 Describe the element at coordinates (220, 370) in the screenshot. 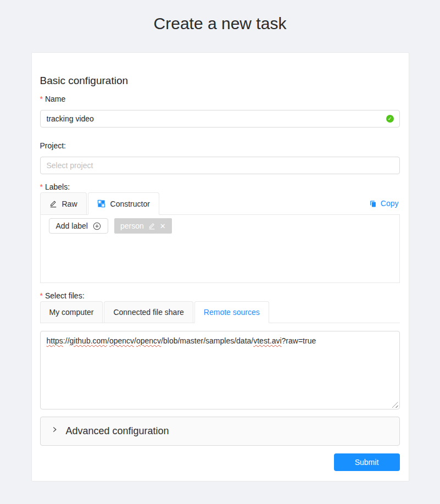

I see `remote-sources-textarea: https://github.com/opencv/opencv/blob/ma…` at that location.